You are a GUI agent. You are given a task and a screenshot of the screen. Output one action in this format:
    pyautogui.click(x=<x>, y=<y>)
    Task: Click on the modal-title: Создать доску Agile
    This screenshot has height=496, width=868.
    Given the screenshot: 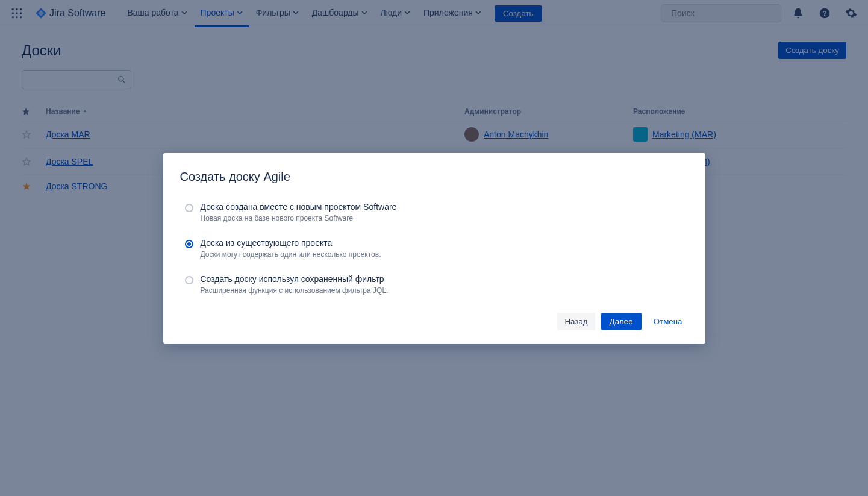 What is the action you would take?
    pyautogui.click(x=434, y=177)
    